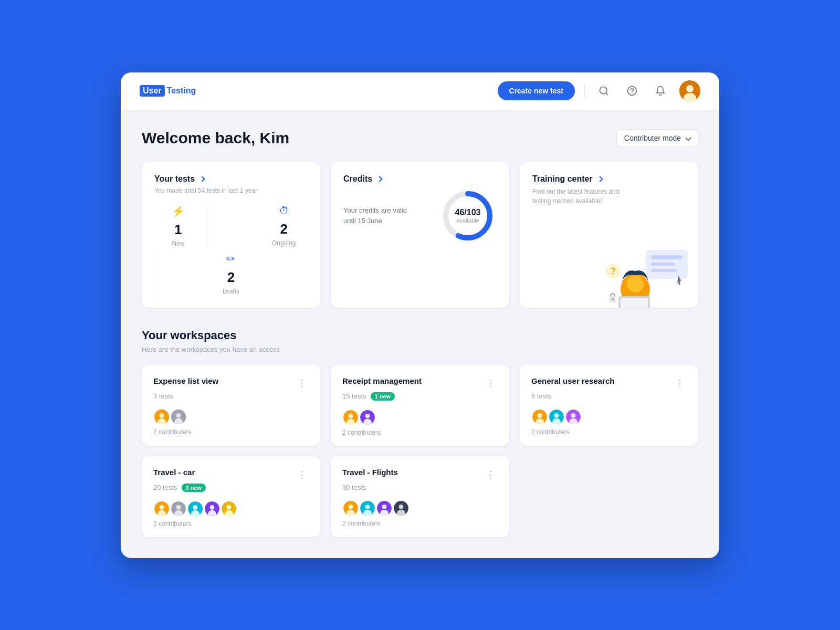 This screenshot has height=630, width=840. I want to click on notifications-button, so click(660, 91).